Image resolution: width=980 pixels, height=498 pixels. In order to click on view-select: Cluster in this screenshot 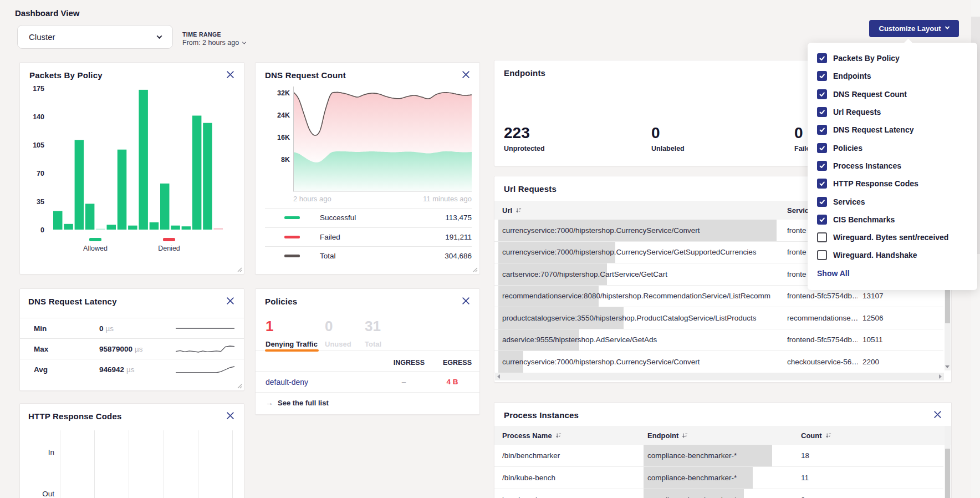, I will do `click(95, 37)`.